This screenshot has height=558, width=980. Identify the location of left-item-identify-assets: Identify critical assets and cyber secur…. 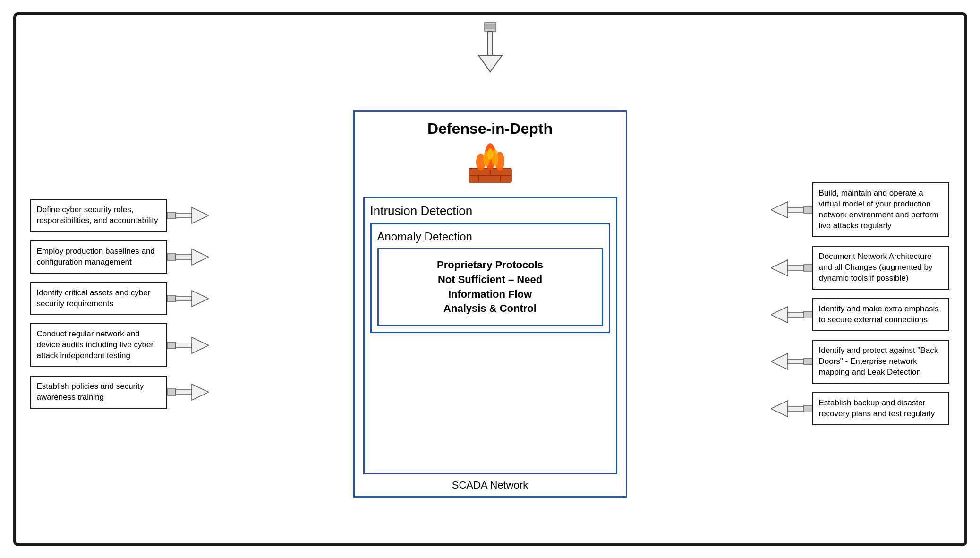
(120, 299).